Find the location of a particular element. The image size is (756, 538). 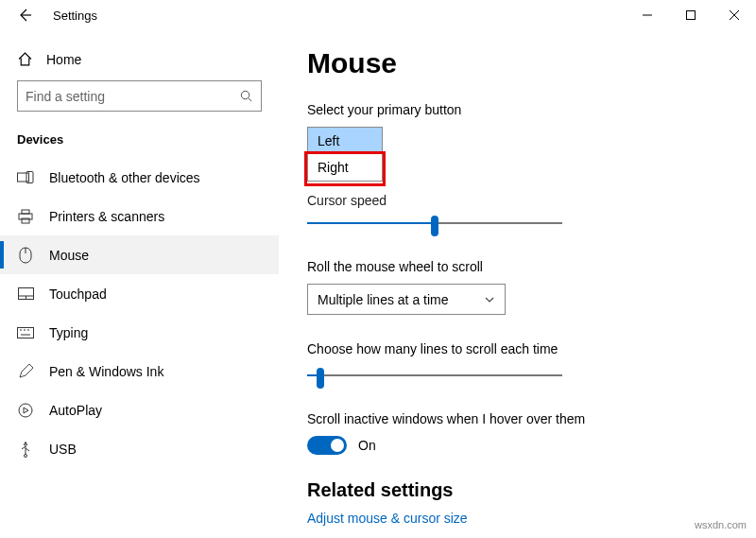

window-title: Settings is located at coordinates (76, 15).